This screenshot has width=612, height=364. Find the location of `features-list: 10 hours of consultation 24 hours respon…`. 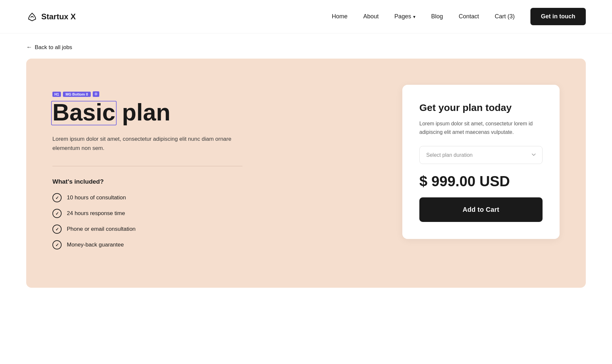

features-list: 10 hours of consultation 24 hours respon… is located at coordinates (147, 221).